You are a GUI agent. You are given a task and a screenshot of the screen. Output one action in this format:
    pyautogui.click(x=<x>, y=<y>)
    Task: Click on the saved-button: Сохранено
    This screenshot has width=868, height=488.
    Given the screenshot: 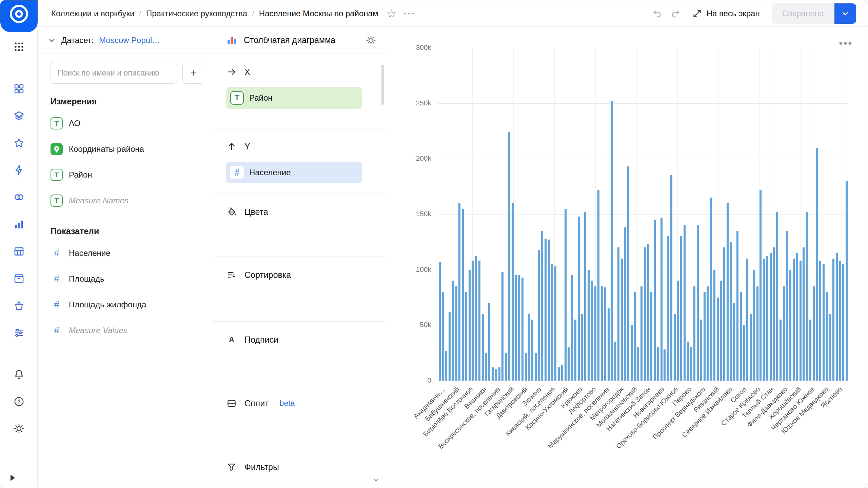 What is the action you would take?
    pyautogui.click(x=803, y=14)
    